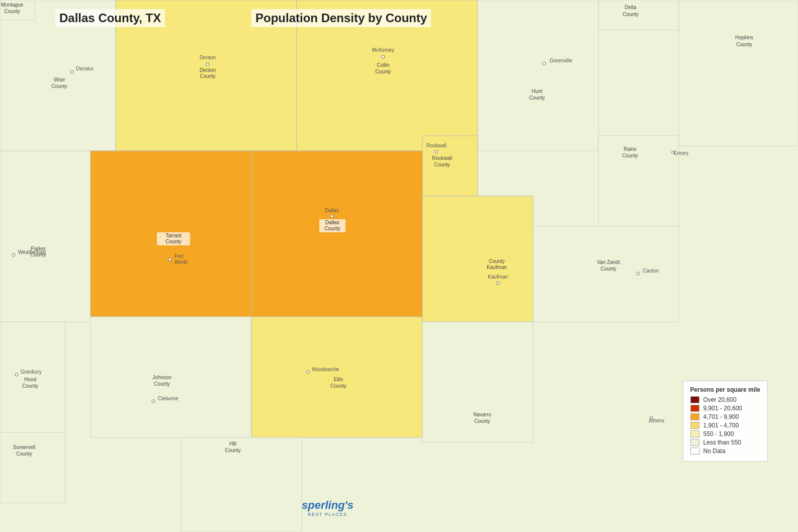  Describe the element at coordinates (328, 514) in the screenshot. I see `brand-sub: BEST PLACES` at that location.